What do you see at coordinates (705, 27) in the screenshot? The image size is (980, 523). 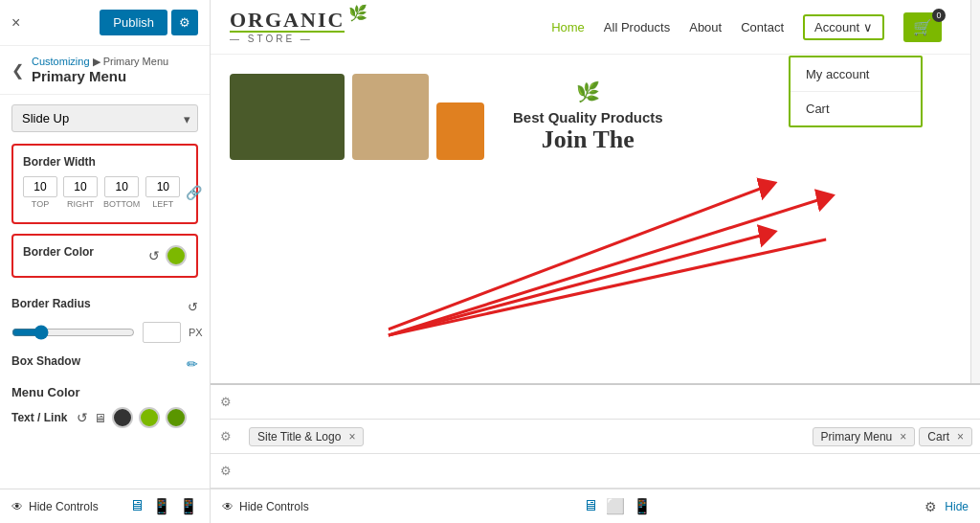 I see `nav-about: About` at bounding box center [705, 27].